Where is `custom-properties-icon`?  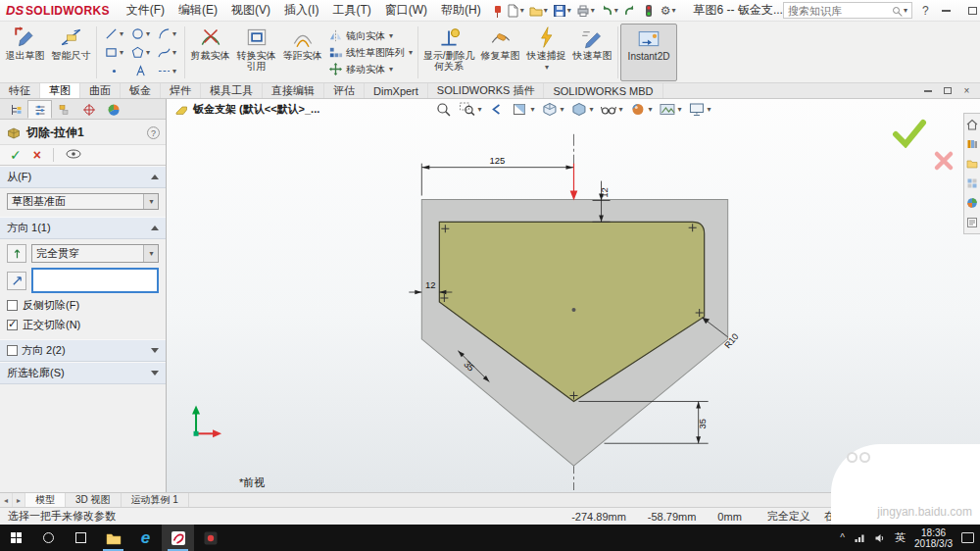 custom-properties-icon is located at coordinates (972, 223).